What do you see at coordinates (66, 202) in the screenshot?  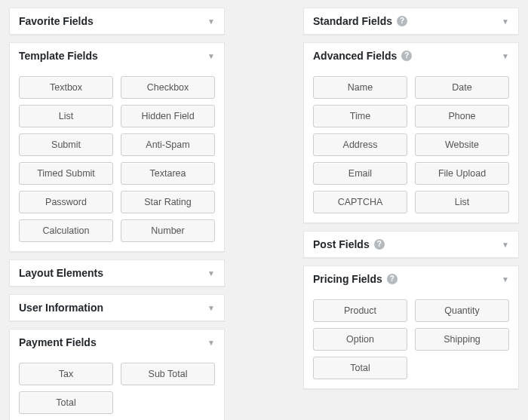 I see `field-button: Password` at bounding box center [66, 202].